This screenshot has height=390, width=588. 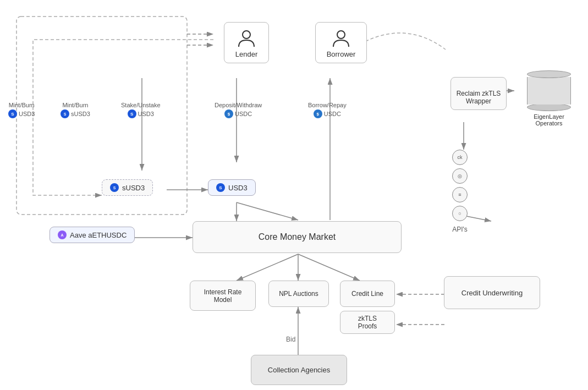 I want to click on usd3-coin-icon-1: S, so click(x=13, y=114).